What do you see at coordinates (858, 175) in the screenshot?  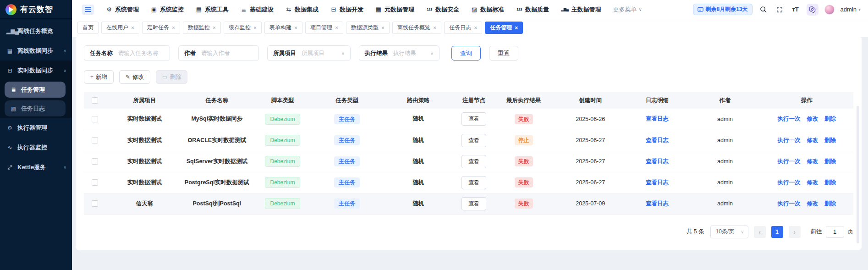 I see `table-scrollbar` at bounding box center [858, 175].